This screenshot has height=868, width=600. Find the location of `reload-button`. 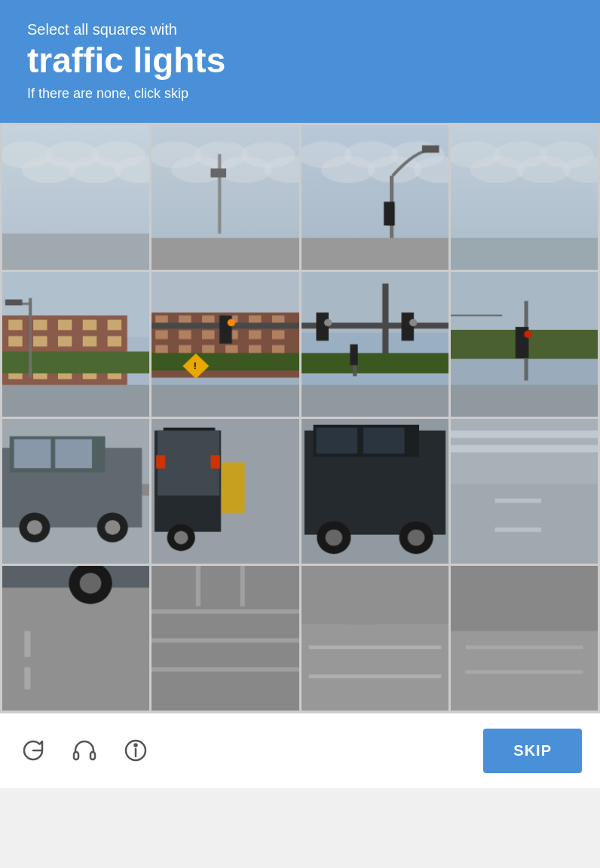

reload-button is located at coordinates (33, 750).